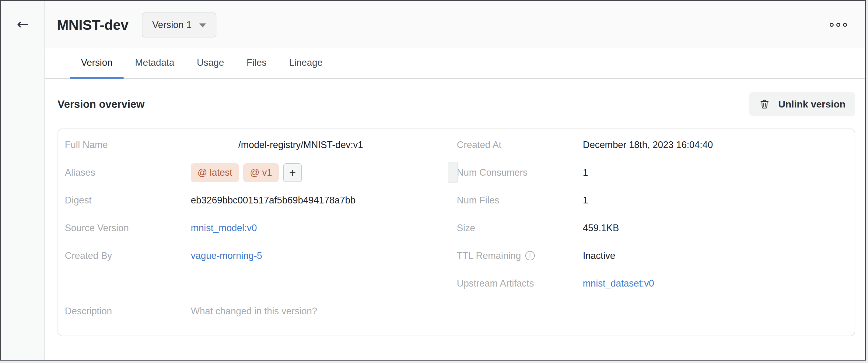 This screenshot has height=363, width=868. What do you see at coordinates (80, 173) in the screenshot?
I see `label-text: Aliases` at bounding box center [80, 173].